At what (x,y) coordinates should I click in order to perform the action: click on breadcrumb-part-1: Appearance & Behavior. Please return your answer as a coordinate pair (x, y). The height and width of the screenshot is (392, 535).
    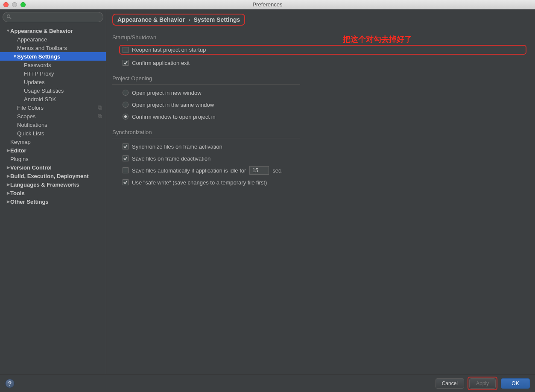
    Looking at the image, I should click on (151, 20).